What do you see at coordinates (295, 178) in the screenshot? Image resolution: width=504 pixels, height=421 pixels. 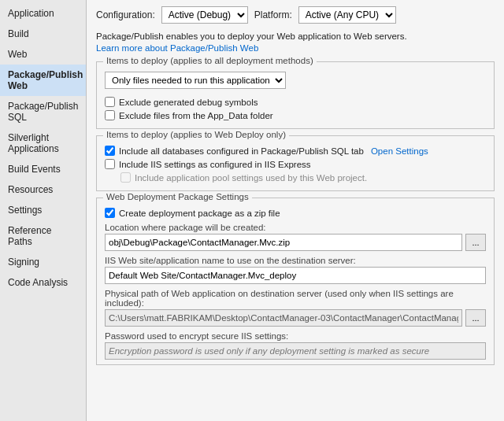 I see `include-pool-row: Include application pool settings used b…` at bounding box center [295, 178].